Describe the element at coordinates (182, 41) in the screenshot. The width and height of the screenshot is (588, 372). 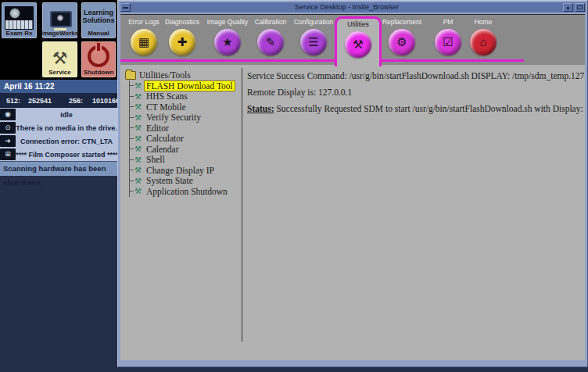
I see `tab-diagnostics: Diagnostics ✚` at that location.